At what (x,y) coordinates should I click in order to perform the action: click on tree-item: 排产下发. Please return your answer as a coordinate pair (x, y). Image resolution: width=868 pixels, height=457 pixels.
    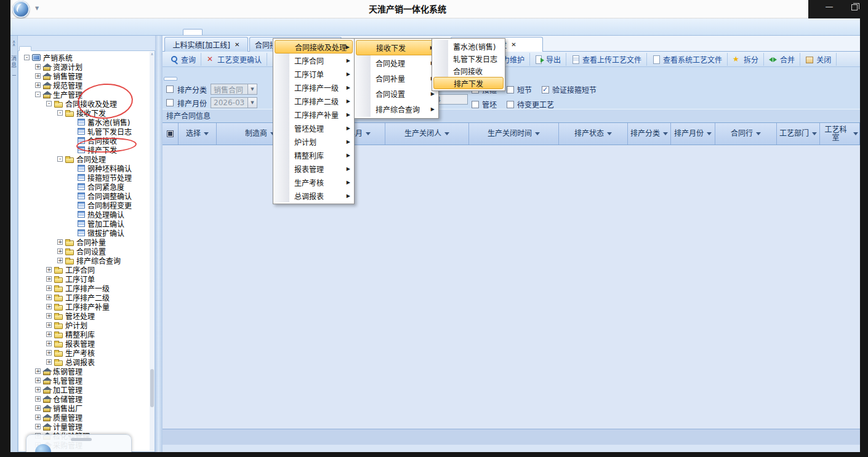
    Looking at the image, I should click on (86, 150).